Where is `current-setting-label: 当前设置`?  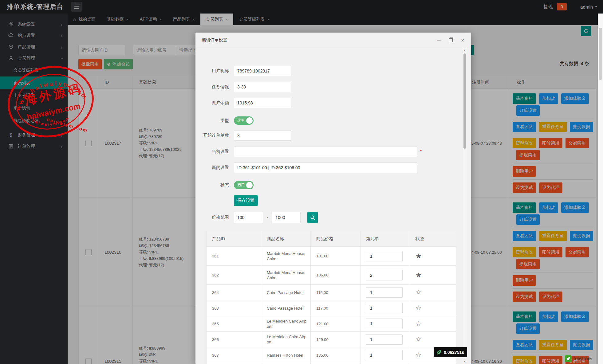 current-setting-label: 当前设置 is located at coordinates (212, 152).